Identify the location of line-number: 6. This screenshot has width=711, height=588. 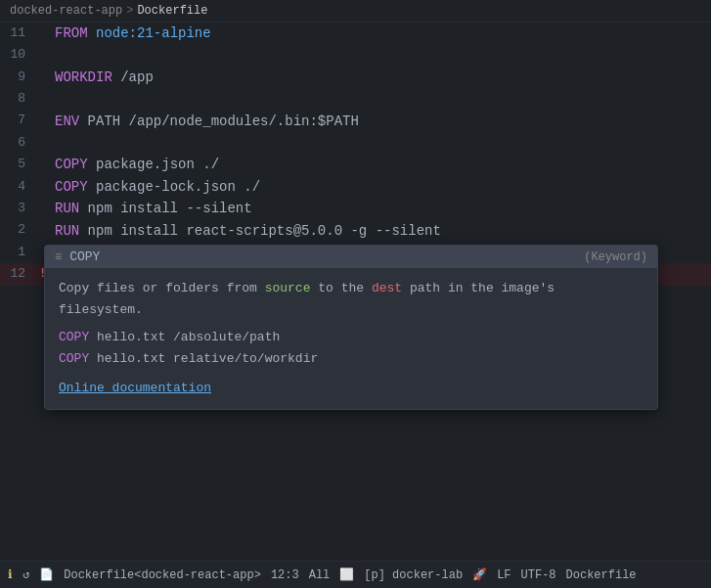
(19, 143).